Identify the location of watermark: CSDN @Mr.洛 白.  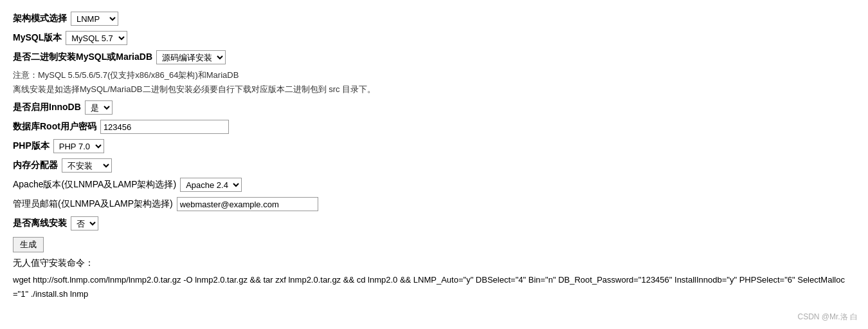
(827, 317).